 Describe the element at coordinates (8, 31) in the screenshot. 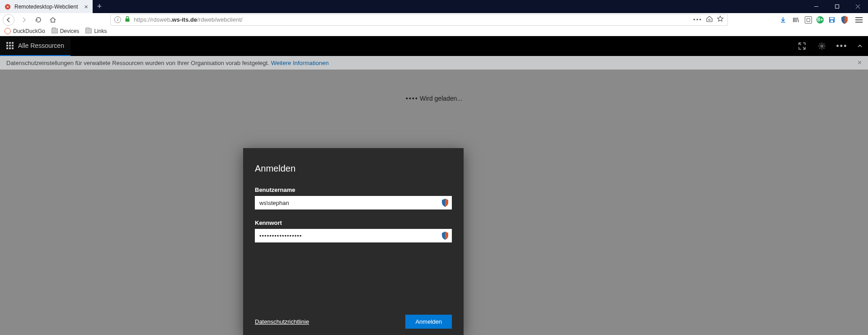

I see `duckduckgo-icon` at that location.